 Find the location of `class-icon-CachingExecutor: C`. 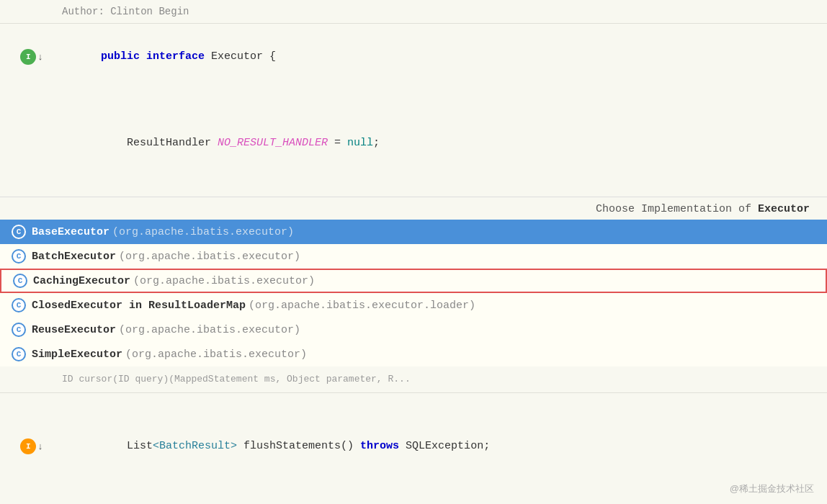

class-icon-CachingExecutor: C is located at coordinates (20, 281).